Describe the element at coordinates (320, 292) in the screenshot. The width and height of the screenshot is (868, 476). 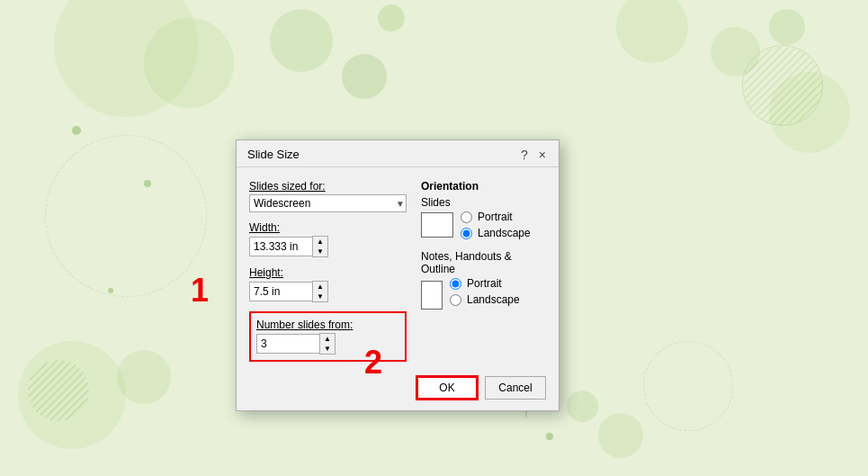
I see `height-spin-buttons: ▲ ▼` at that location.